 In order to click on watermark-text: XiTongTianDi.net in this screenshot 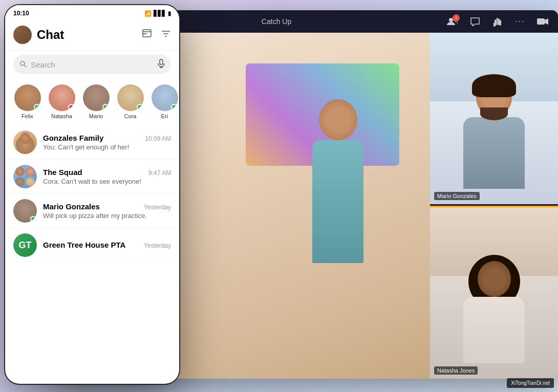, I will do `click(530, 383)`.